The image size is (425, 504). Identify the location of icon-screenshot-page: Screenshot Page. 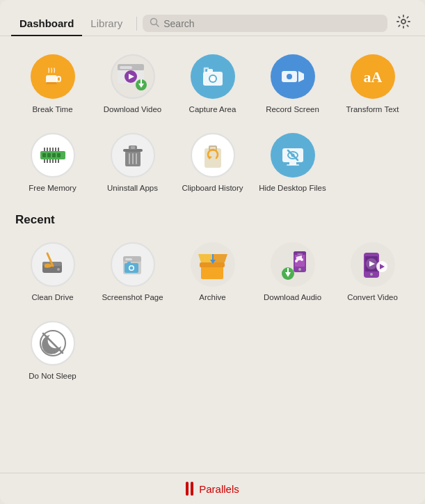
(132, 271).